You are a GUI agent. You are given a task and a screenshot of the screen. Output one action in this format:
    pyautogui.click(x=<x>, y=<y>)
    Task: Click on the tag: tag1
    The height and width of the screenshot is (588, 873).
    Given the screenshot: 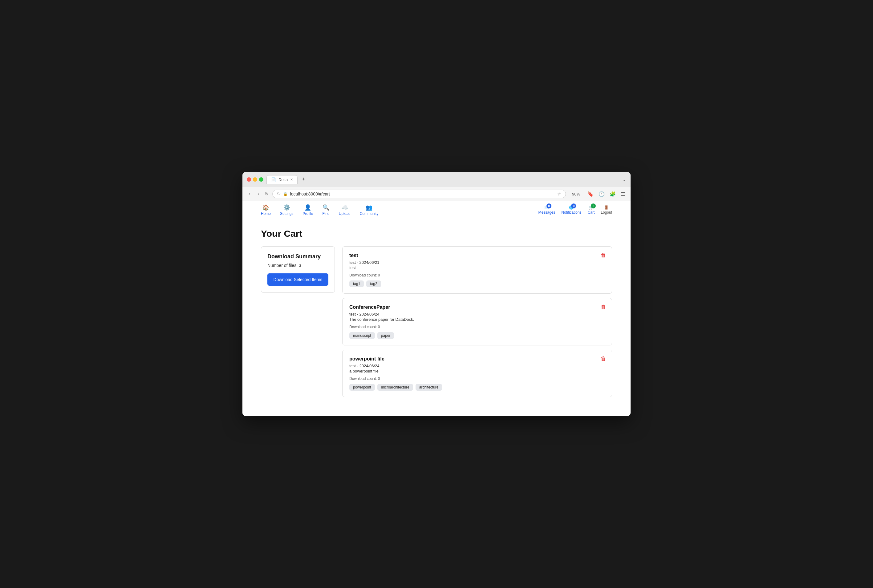 What is the action you would take?
    pyautogui.click(x=356, y=284)
    